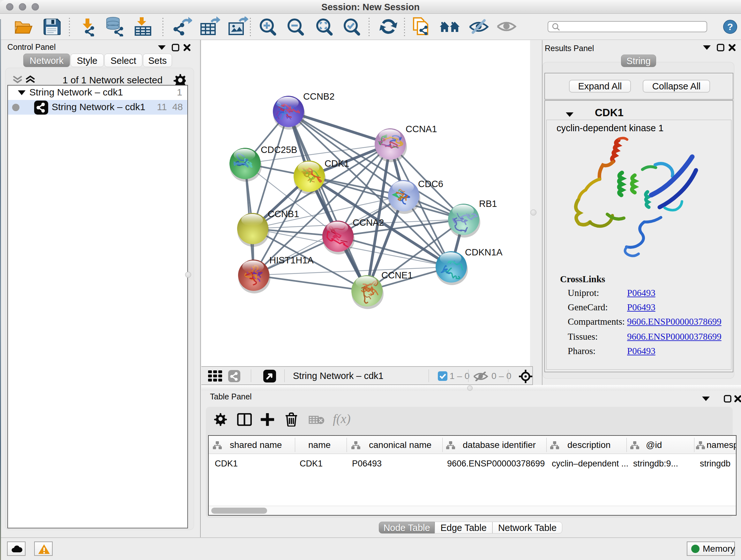  Describe the element at coordinates (319, 97) in the screenshot. I see `svg-text: CCNB2` at that location.